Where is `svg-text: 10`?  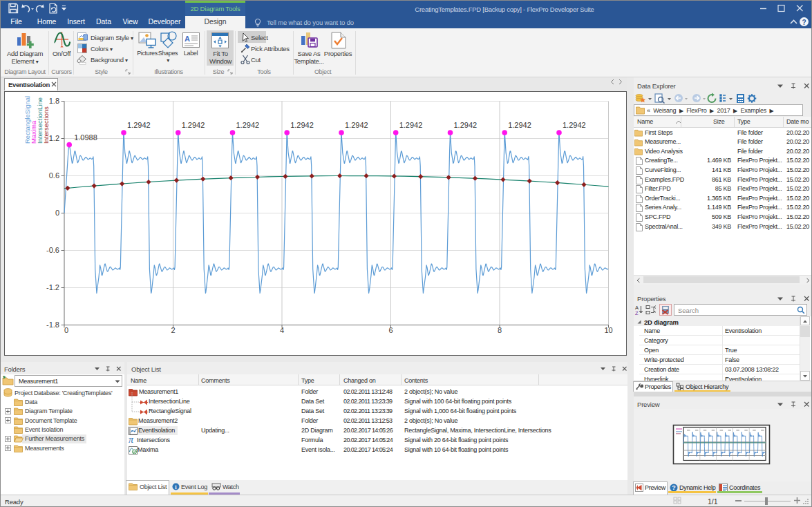 svg-text: 10 is located at coordinates (608, 330).